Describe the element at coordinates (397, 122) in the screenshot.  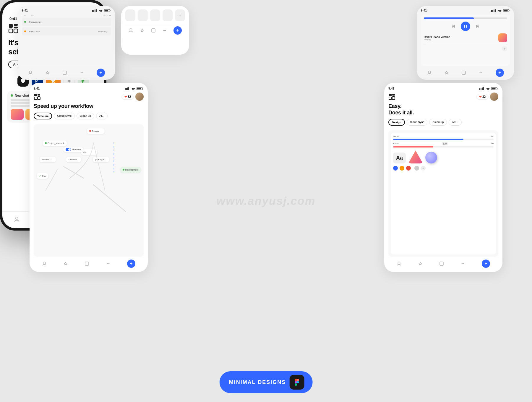
I see `tag-design: Design` at that location.